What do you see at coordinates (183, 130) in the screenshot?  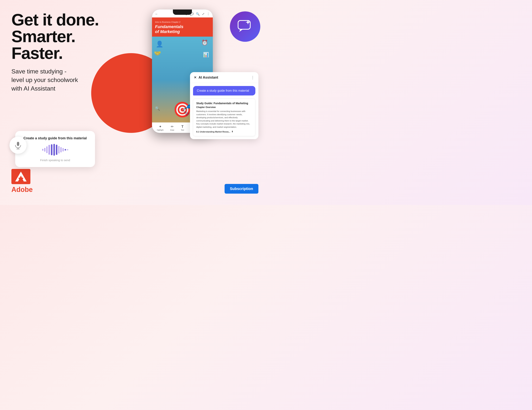 I see `text-label: Text` at bounding box center [183, 130].